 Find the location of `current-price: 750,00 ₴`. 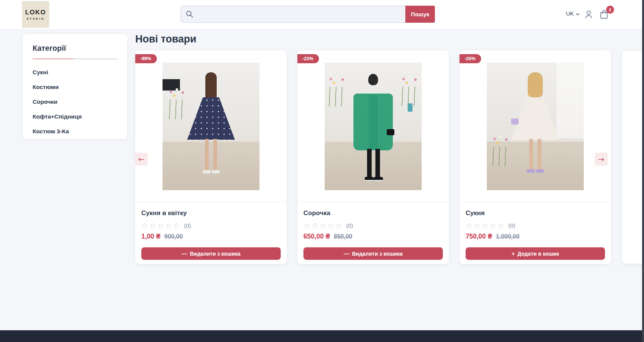

current-price: 750,00 ₴ is located at coordinates (479, 236).